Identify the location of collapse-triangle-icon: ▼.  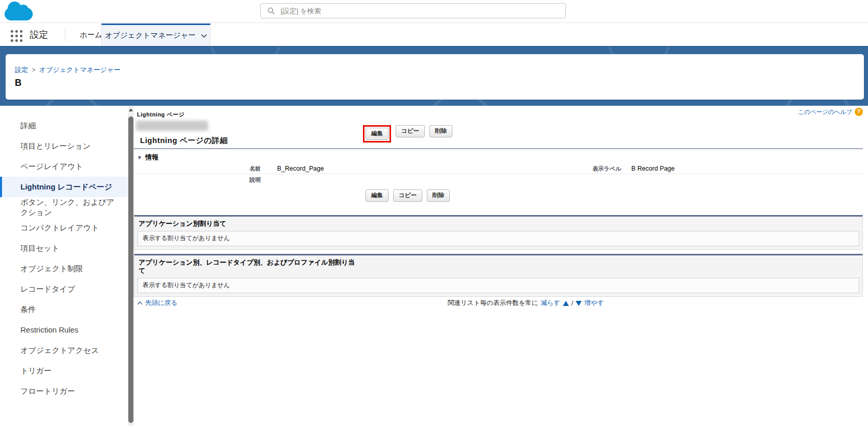
(140, 157).